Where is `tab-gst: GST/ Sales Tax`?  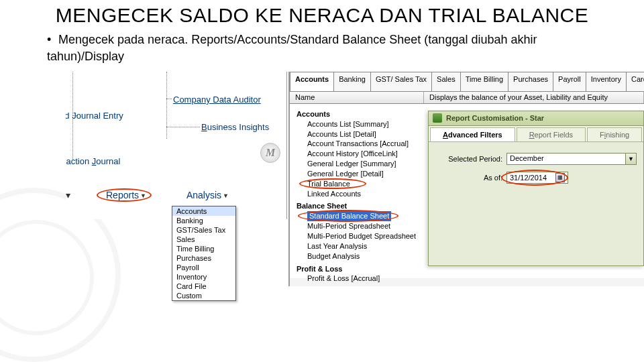 tab-gst: GST/ Sales Tax is located at coordinates (401, 82).